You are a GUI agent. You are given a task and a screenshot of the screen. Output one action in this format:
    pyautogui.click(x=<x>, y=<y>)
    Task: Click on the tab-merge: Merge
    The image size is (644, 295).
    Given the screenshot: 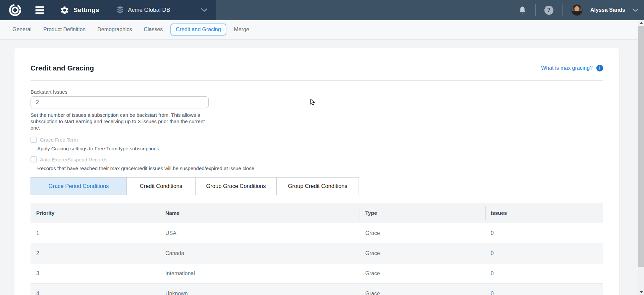 What is the action you would take?
    pyautogui.click(x=241, y=30)
    